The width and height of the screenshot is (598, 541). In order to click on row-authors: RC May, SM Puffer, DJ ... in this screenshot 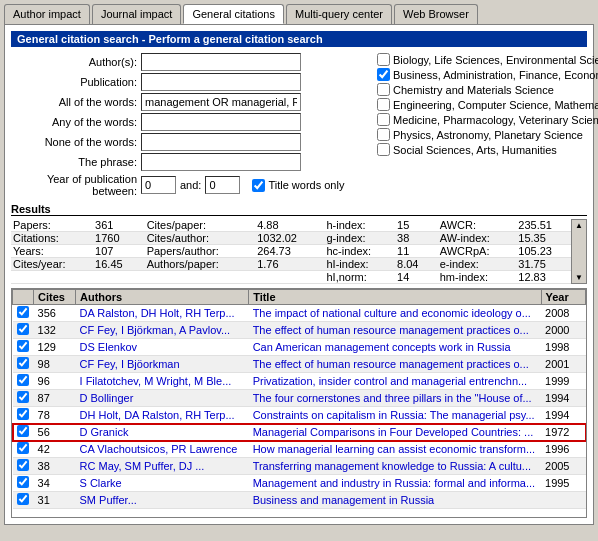, I will do `click(162, 466)`.